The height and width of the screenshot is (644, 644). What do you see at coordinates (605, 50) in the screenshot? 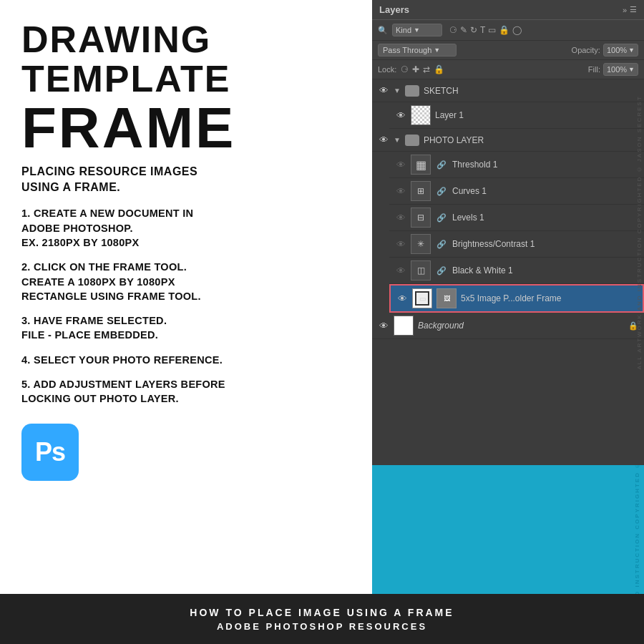
I see `opacity-group: Opacity: 100% ▼` at bounding box center [605, 50].